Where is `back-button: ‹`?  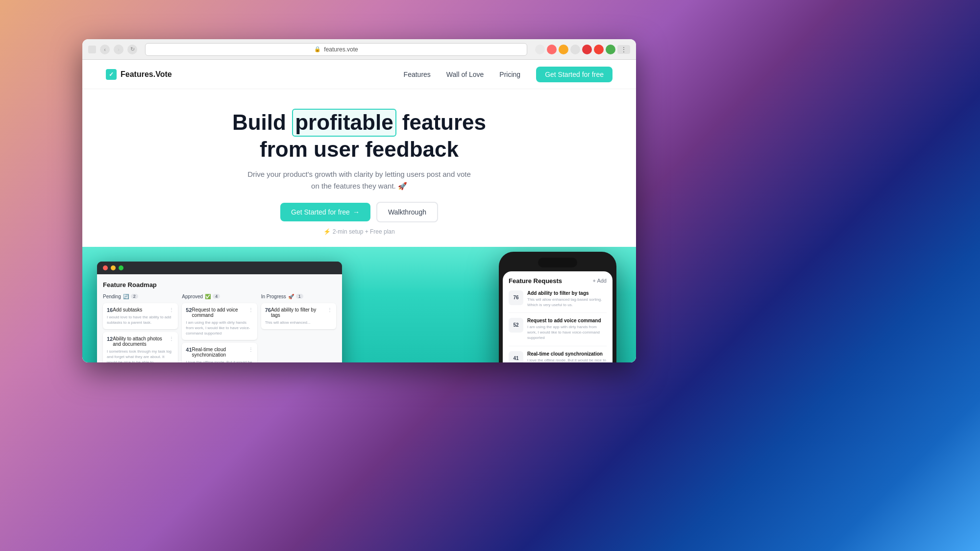 back-button: ‹ is located at coordinates (105, 49).